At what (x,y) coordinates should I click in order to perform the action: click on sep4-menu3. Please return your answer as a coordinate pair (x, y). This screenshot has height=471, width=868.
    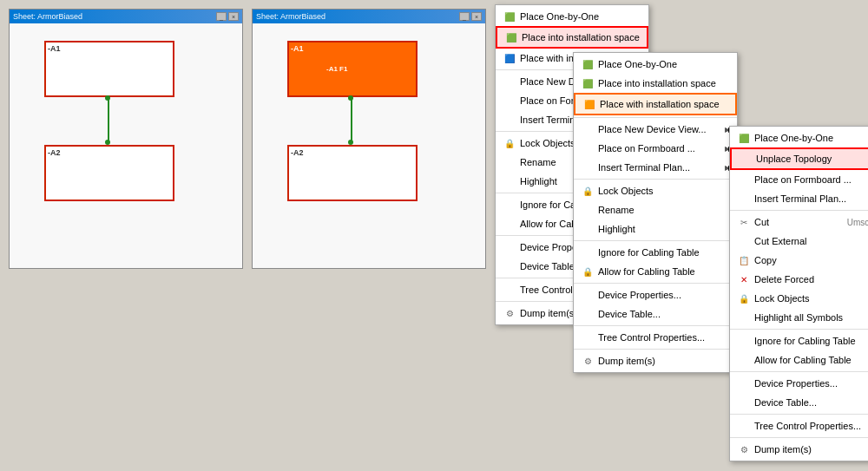
    Looking at the image, I should click on (799, 415).